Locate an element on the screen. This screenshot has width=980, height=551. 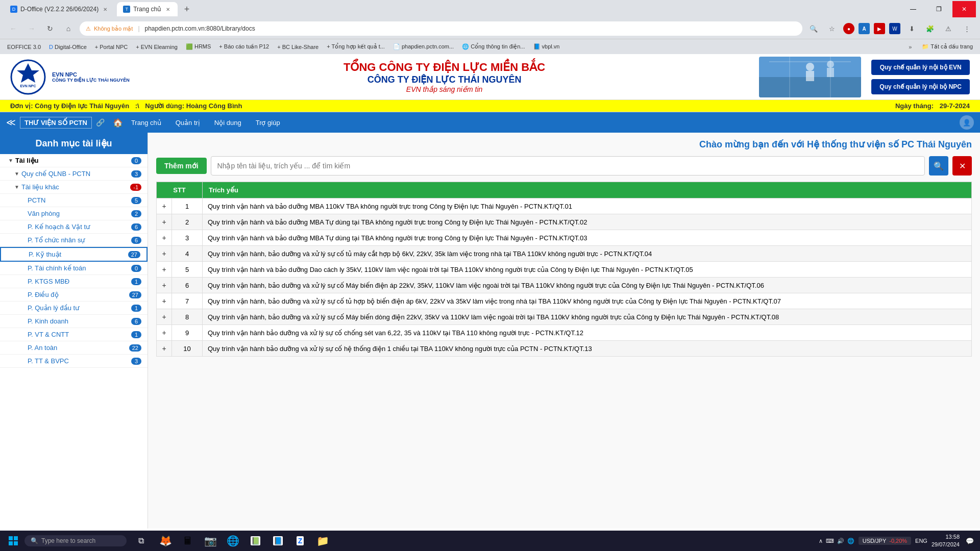
search-address-button: 🔍 is located at coordinates (814, 29).